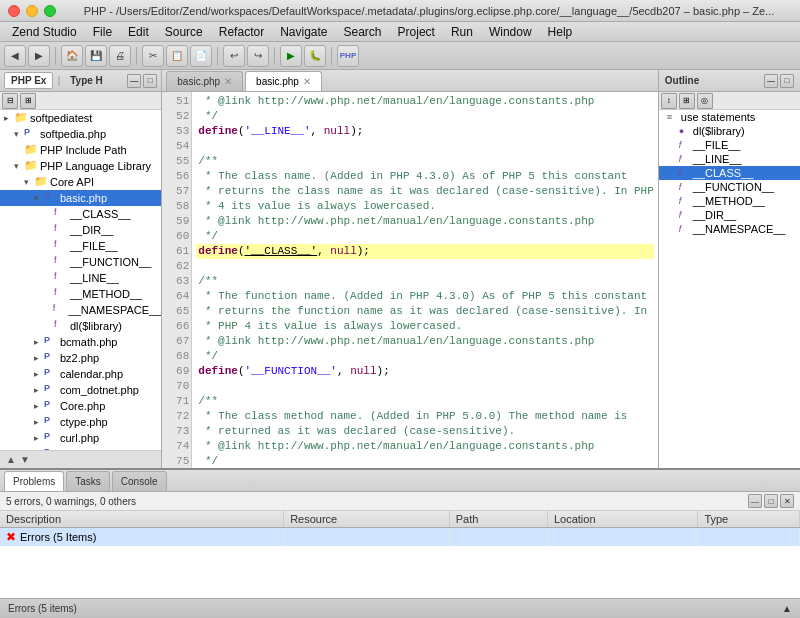  Describe the element at coordinates (291, 56) in the screenshot. I see `toolbar-run: ▶` at that location.